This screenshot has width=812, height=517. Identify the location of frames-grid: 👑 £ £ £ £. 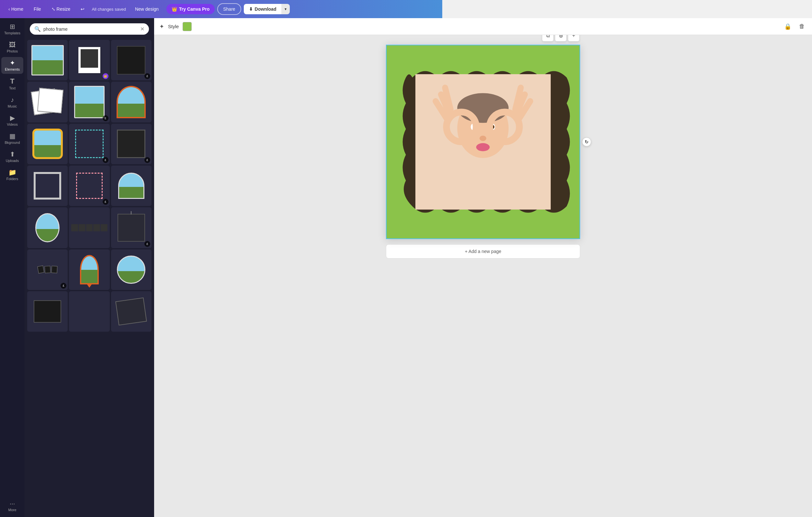
(89, 165).